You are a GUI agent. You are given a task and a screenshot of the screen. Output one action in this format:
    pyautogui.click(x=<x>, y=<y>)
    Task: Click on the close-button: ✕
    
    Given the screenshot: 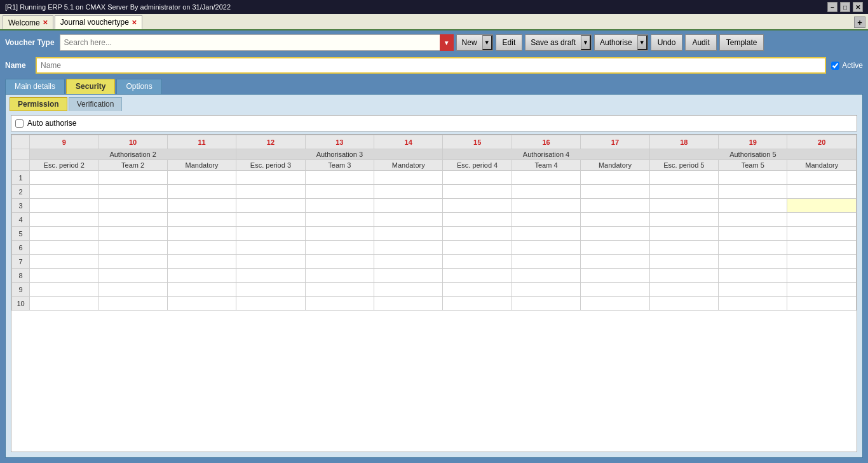 What is the action you would take?
    pyautogui.click(x=858, y=7)
    